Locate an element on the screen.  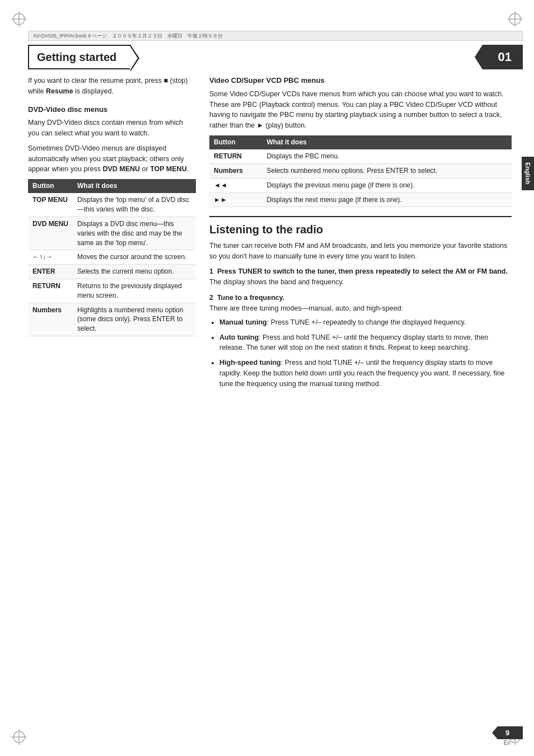
step1-bold-text: Press TUNER to switch to the tuner, then… is located at coordinates (363, 271).